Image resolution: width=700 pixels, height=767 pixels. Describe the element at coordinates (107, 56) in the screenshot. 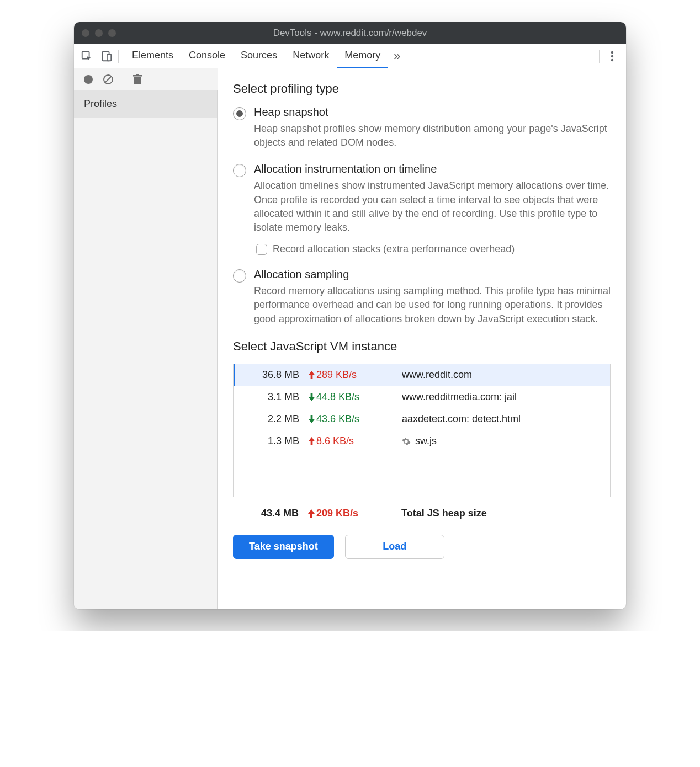

I see `toggle-device-icon` at that location.